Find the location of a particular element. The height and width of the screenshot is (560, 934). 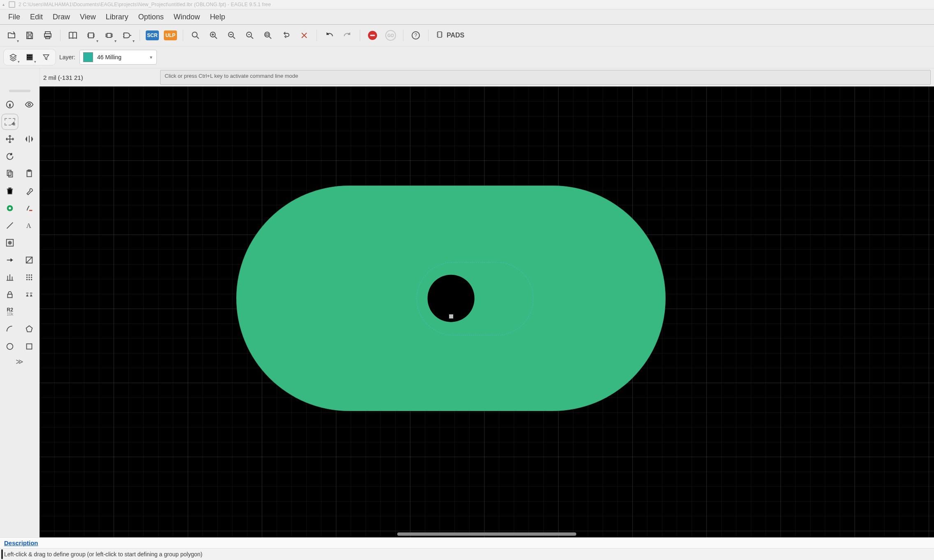

layers-palette-button: ▾ is located at coordinates (13, 57).